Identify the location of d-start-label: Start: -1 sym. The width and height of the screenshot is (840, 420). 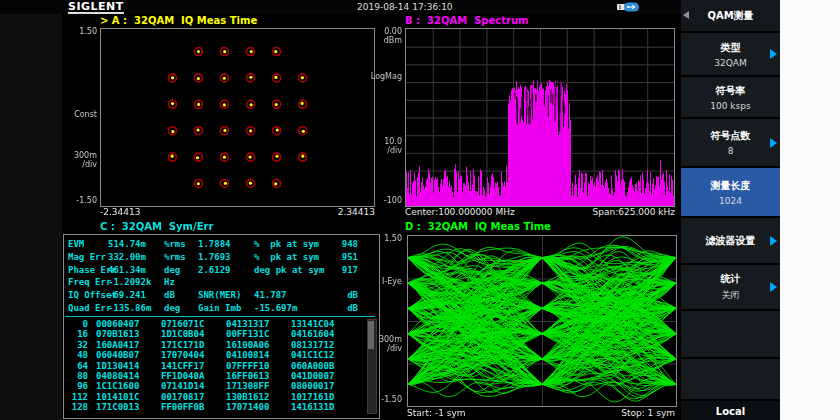
(436, 413).